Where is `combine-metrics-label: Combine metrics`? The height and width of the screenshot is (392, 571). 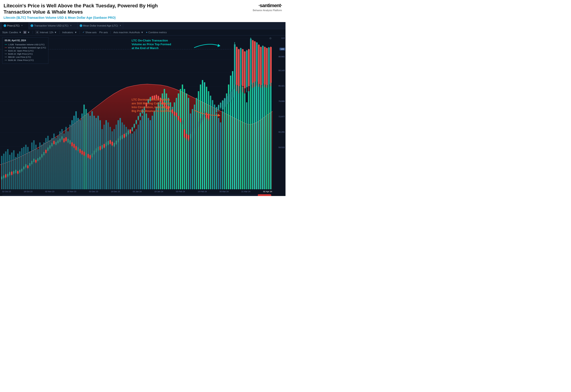
combine-metrics-label: Combine metrics is located at coordinates (158, 32).